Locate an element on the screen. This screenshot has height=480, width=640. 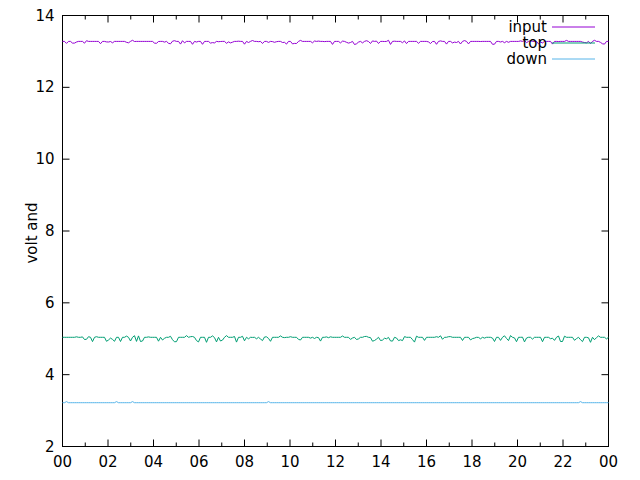
x-tick-label: 18 is located at coordinates (472, 462).